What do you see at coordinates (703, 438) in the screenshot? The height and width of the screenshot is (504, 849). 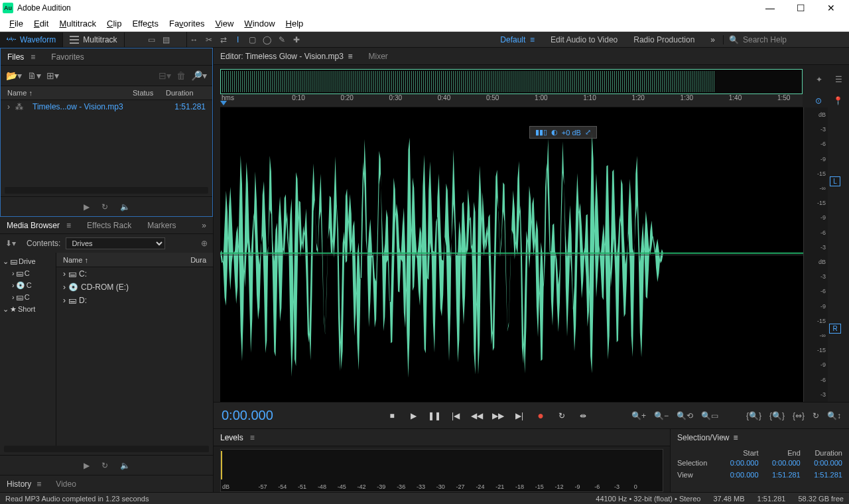 I see `tab-selection-view: Selection/View` at bounding box center [703, 438].